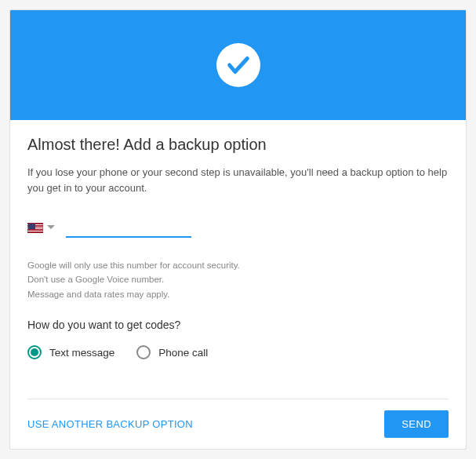 This screenshot has height=459, width=476. Describe the element at coordinates (35, 228) in the screenshot. I see `us-flag-icon` at that location.